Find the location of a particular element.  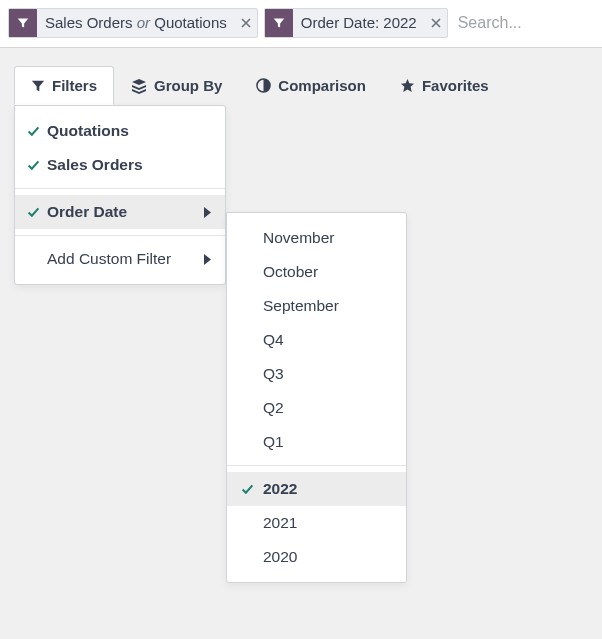

date-option: October is located at coordinates (316, 272).